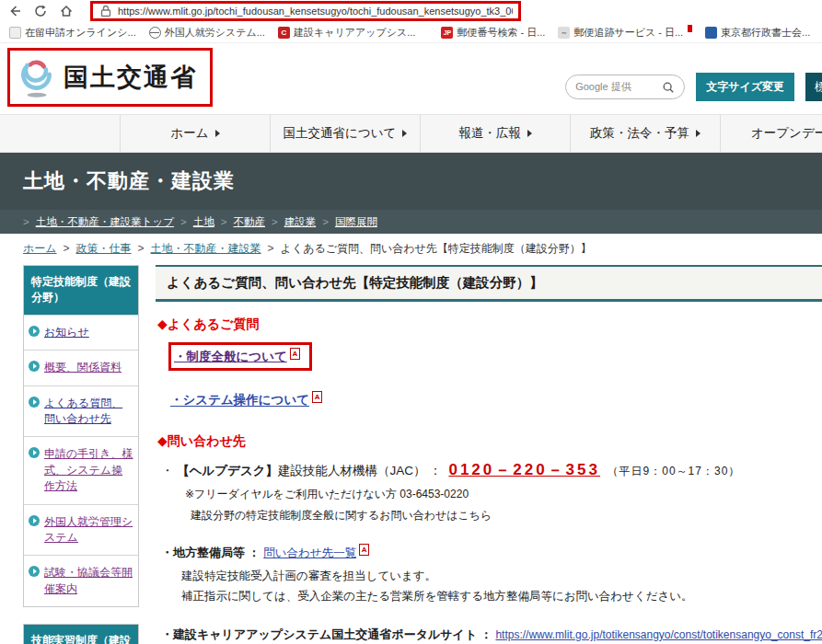 The image size is (822, 644). I want to click on nav-item-opendata: オープンデータ, so click(771, 133).